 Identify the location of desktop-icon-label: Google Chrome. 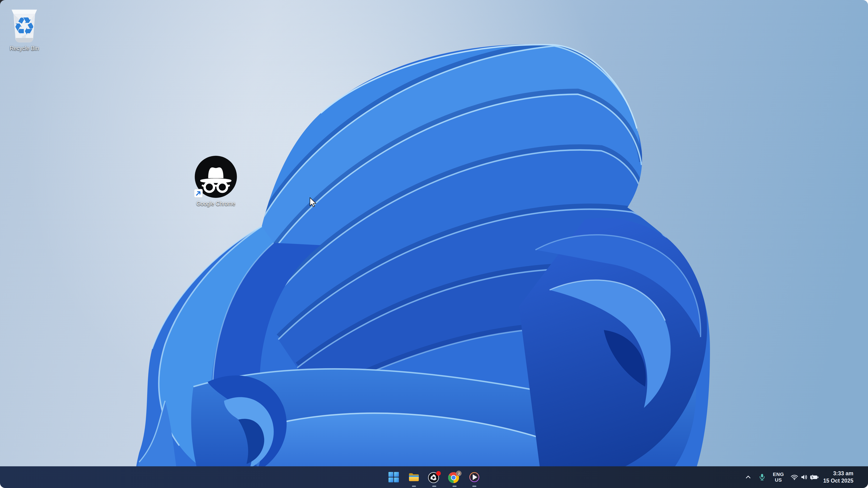
(216, 204).